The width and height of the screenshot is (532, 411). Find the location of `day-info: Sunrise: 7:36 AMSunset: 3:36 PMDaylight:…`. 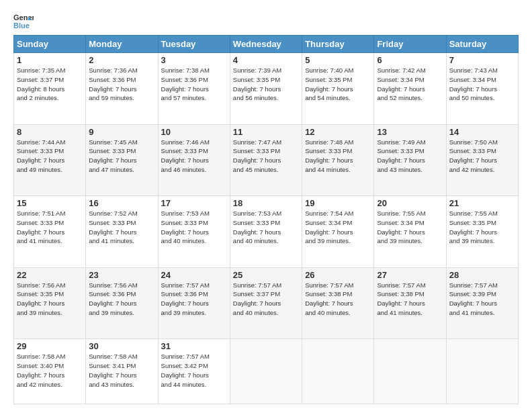

day-info: Sunrise: 7:36 AMSunset: 3:36 PMDaylight:… is located at coordinates (113, 84).